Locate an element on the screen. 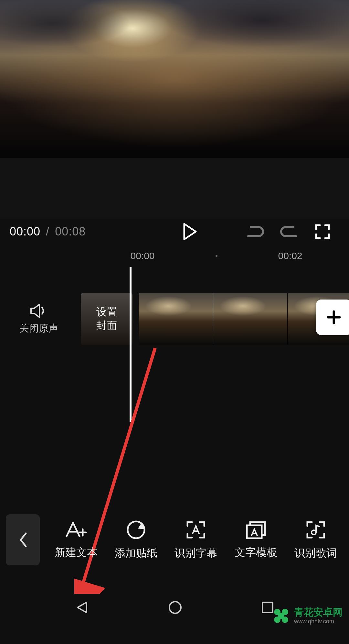 This screenshot has width=349, height=644. cover-label-1: 设置 is located at coordinates (107, 312).